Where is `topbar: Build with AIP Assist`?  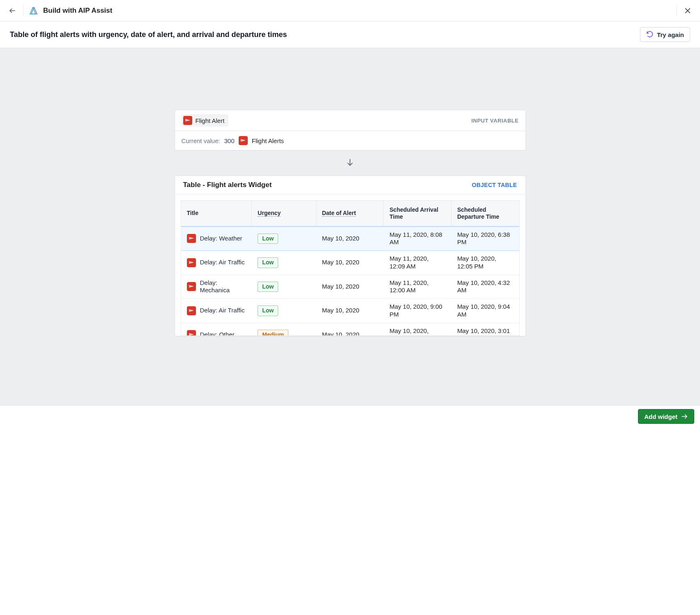 topbar: Build with AIP Assist is located at coordinates (350, 11).